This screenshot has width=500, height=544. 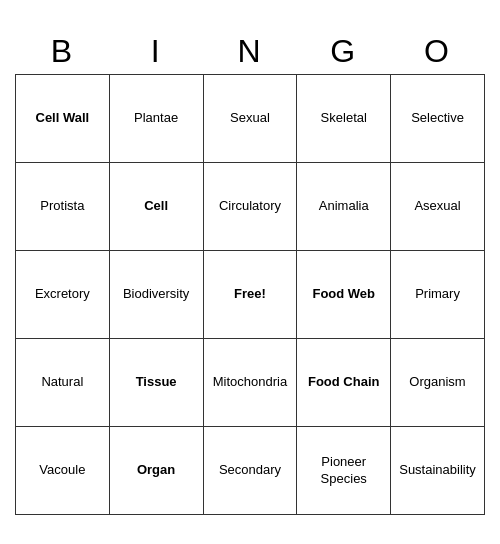 What do you see at coordinates (156, 52) in the screenshot?
I see `header-i: I` at bounding box center [156, 52].